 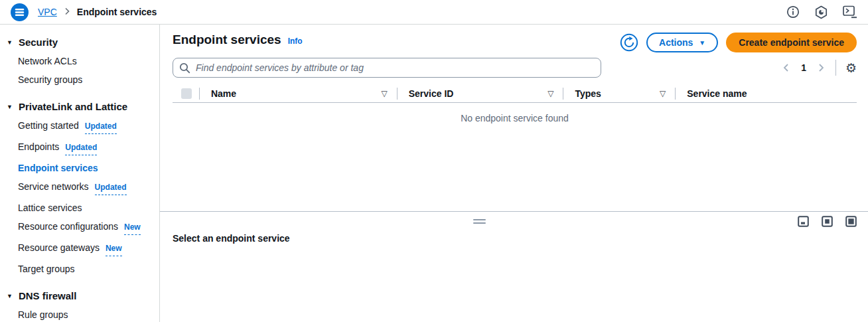 I want to click on table-header-row: Name ▽ Service ID ▽ Types ▽ Service name, so click(x=515, y=94).